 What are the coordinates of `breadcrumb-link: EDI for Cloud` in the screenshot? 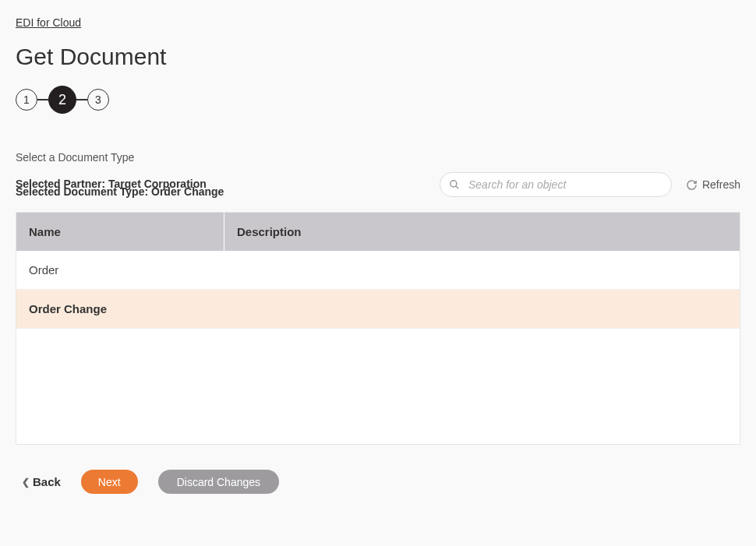 It's located at (48, 23).